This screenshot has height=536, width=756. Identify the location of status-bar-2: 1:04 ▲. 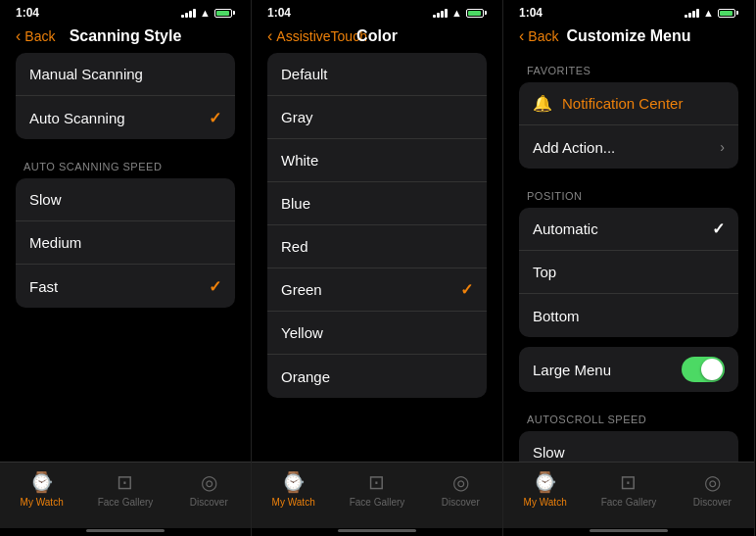
(377, 12).